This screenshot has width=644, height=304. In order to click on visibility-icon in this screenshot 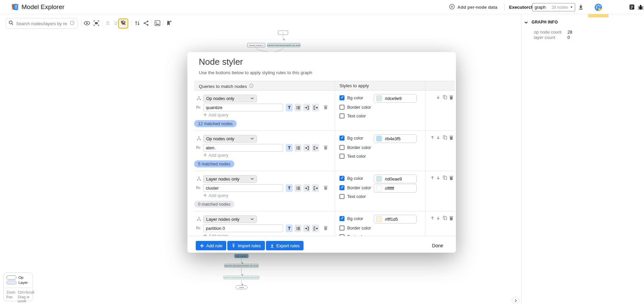, I will do `click(87, 23)`.